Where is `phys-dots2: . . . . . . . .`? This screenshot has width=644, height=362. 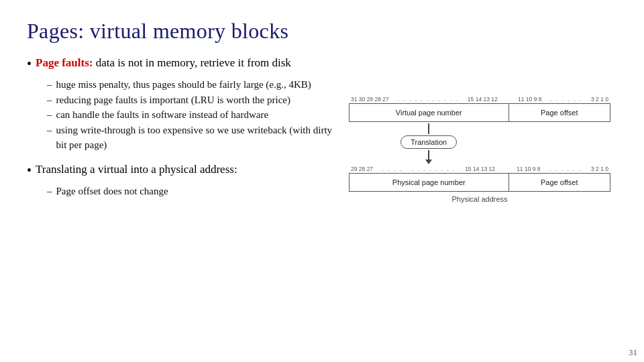
phys-dots2: . . . . . . . . is located at coordinates (433, 169).